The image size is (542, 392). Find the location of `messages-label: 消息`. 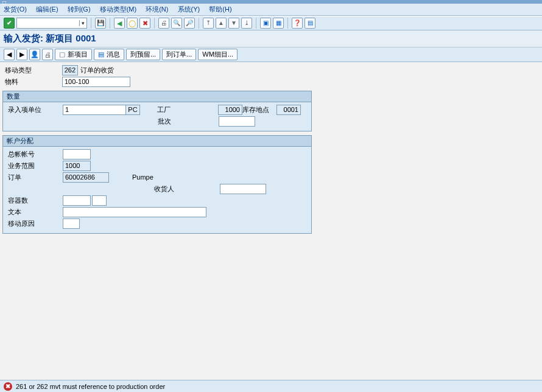

messages-label: 消息 is located at coordinates (113, 55).